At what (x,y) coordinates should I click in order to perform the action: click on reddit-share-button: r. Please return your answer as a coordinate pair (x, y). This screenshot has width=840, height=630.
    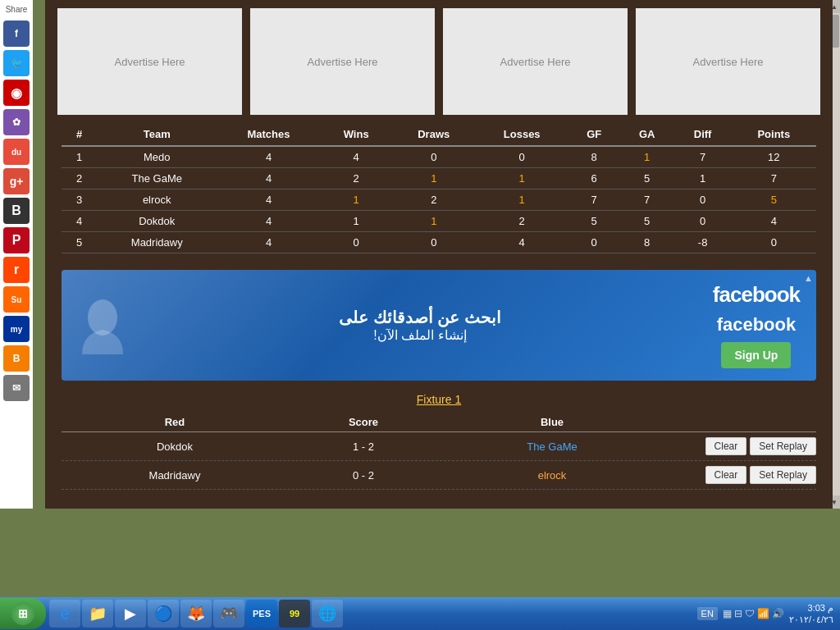
    Looking at the image, I should click on (16, 270).